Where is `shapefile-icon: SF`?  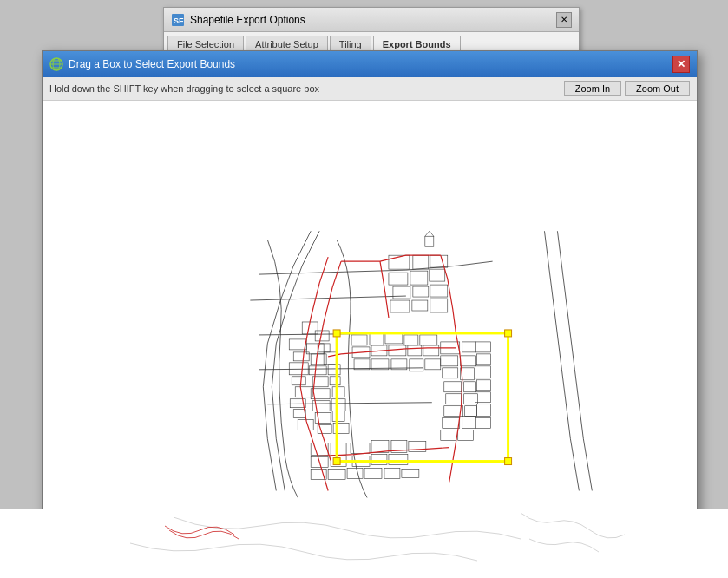 shapefile-icon: SF is located at coordinates (178, 20).